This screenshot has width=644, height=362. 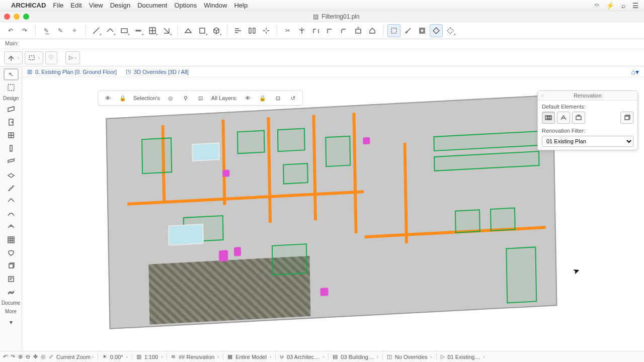 I want to click on menu-options: Options, so click(x=185, y=5).